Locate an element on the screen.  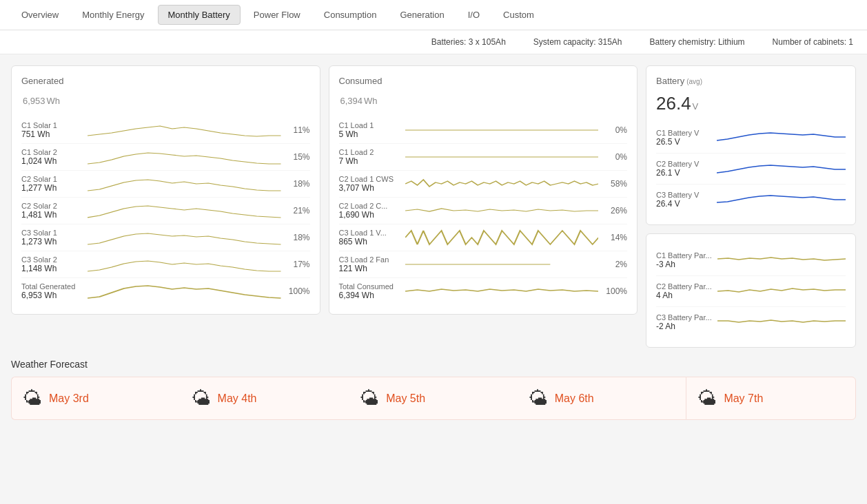
tab-monthly-battery: Monthly Battery is located at coordinates (199, 15).